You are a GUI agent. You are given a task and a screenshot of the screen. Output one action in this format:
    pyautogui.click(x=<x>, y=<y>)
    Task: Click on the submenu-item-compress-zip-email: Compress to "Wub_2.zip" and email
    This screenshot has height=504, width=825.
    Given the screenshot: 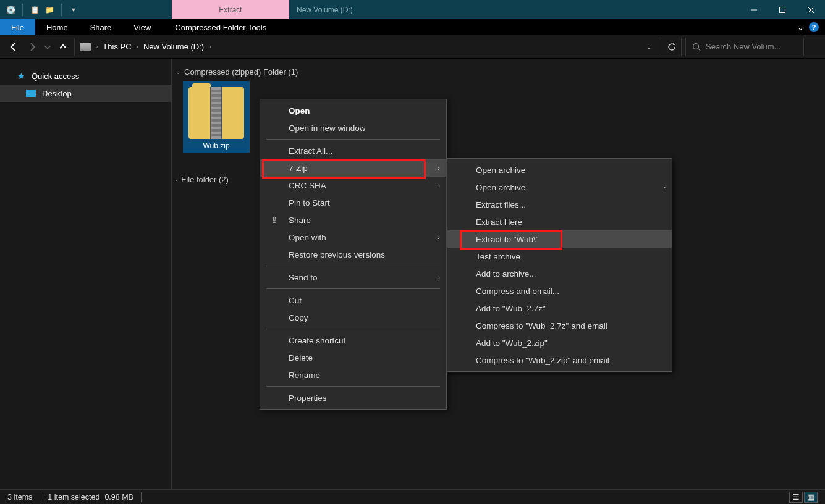 What is the action you would take?
    pyautogui.click(x=560, y=360)
    